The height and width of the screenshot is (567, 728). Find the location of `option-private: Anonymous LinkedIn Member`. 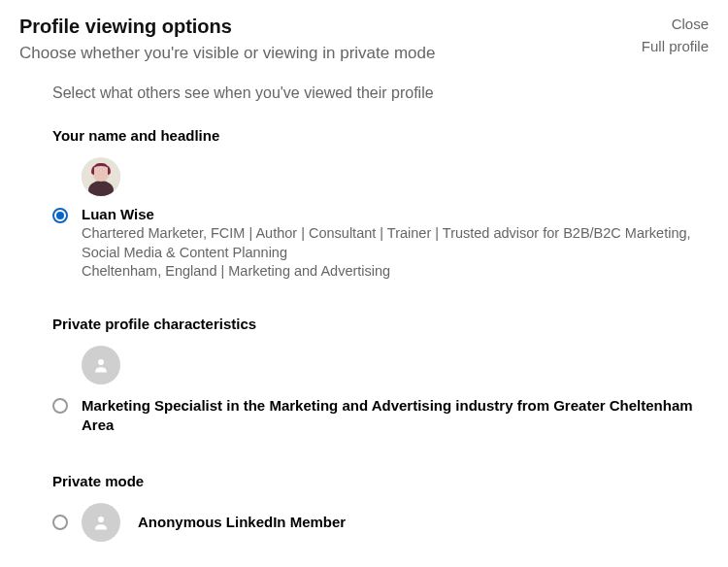

option-private: Anonymous LinkedIn Member is located at coordinates (381, 522).